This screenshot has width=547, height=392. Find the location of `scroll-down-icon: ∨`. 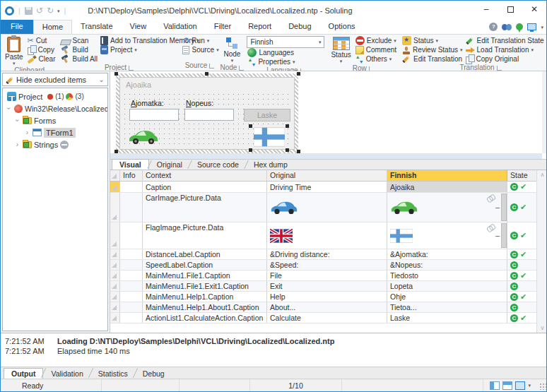

scroll-down-icon: ∨ is located at coordinates (543, 328).